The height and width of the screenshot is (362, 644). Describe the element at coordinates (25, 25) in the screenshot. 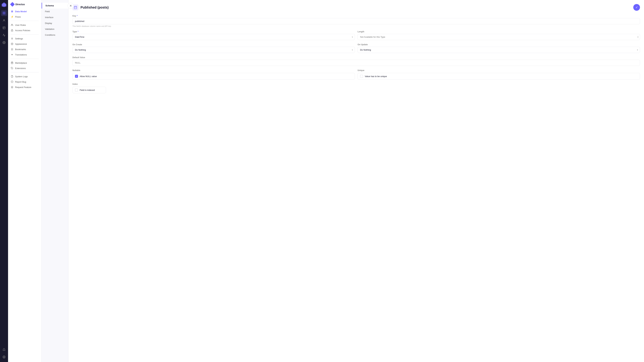

I see `sidebar-item-user-roles: User Roles` at that location.